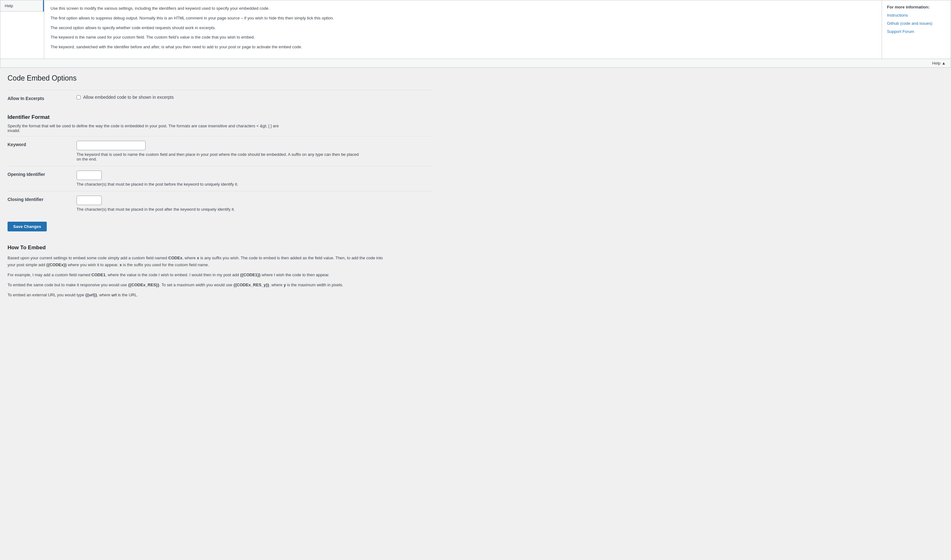 Image resolution: width=951 pixels, height=560 pixels. I want to click on allow-in-excerpts-row: Allow In Excerpts Allow embedded code to…, so click(220, 97).